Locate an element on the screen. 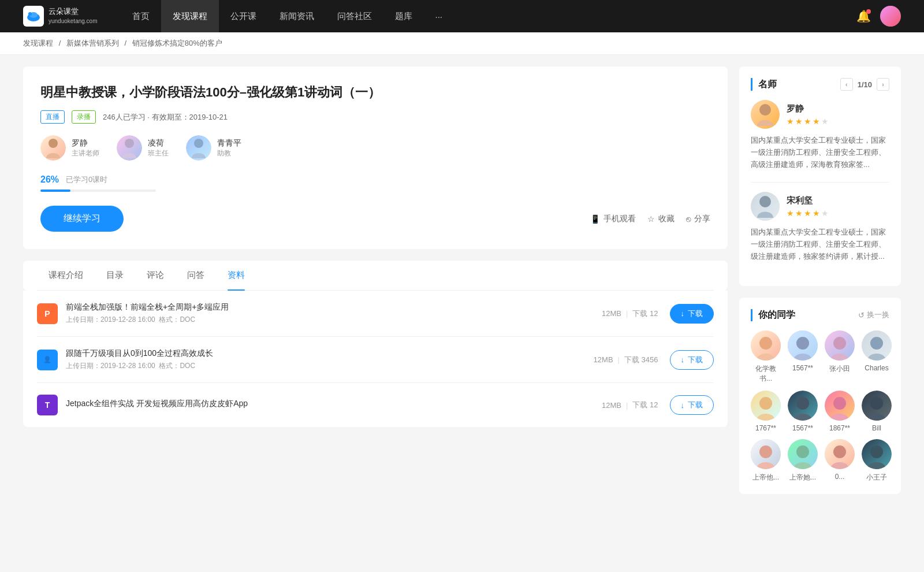 The width and height of the screenshot is (924, 572). classmate-6: 1867** is located at coordinates (840, 411).